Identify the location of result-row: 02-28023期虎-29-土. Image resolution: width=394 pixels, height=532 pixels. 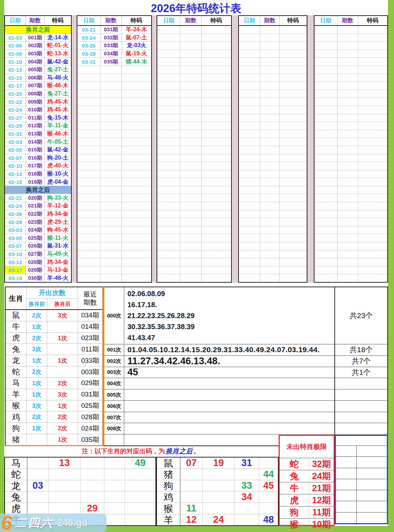
(38, 222).